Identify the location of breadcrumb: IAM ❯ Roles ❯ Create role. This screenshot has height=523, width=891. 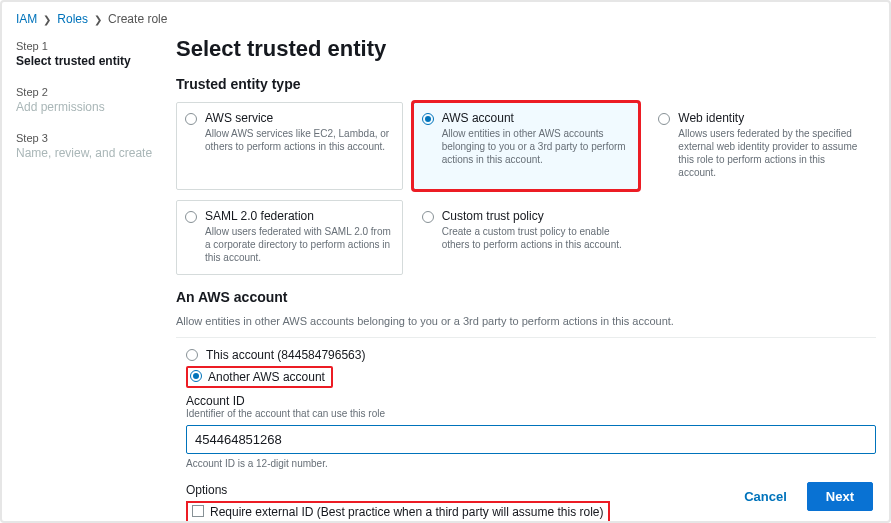
(446, 19).